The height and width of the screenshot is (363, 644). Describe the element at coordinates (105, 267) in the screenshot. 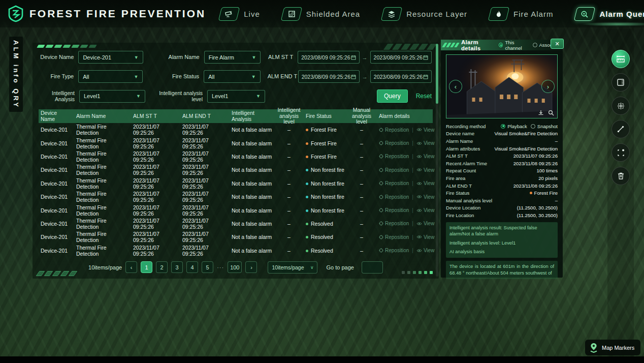

I see `items-per-page-text: 10items/page` at that location.